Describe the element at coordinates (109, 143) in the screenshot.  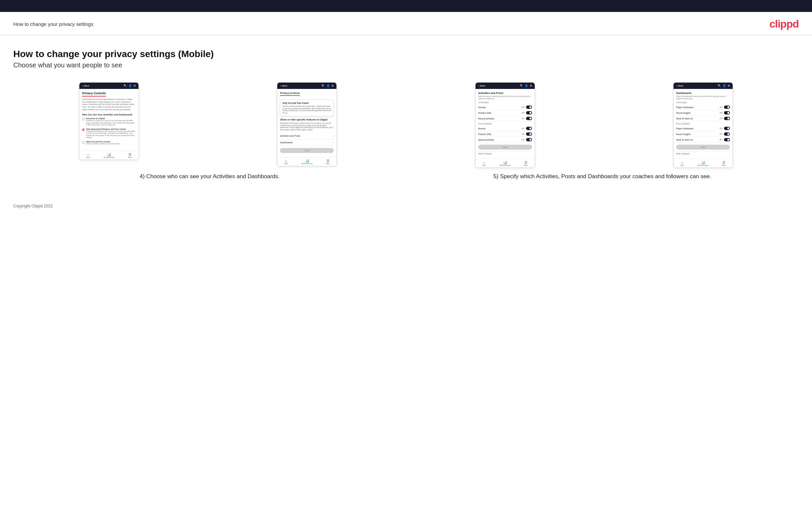
I see `radio-option-3: Only You and Your Coach Only you and the…` at that location.